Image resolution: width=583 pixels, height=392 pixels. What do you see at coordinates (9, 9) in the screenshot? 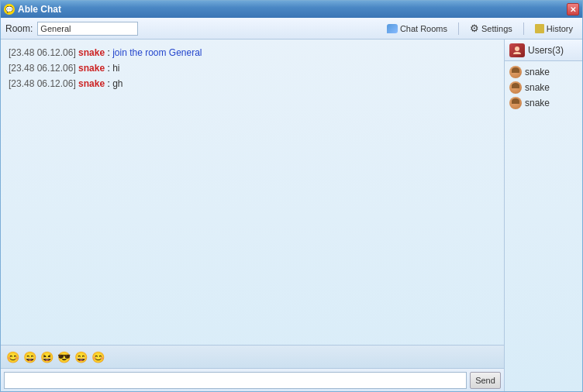
I see `app-icon: 💬` at bounding box center [9, 9].